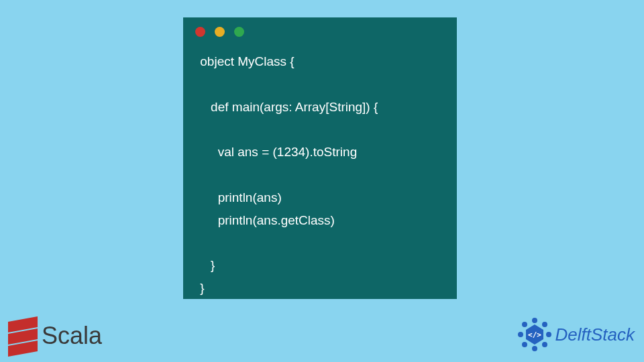  Describe the element at coordinates (266, 220) in the screenshot. I see `code-line: println(ans.getClass)` at that location.